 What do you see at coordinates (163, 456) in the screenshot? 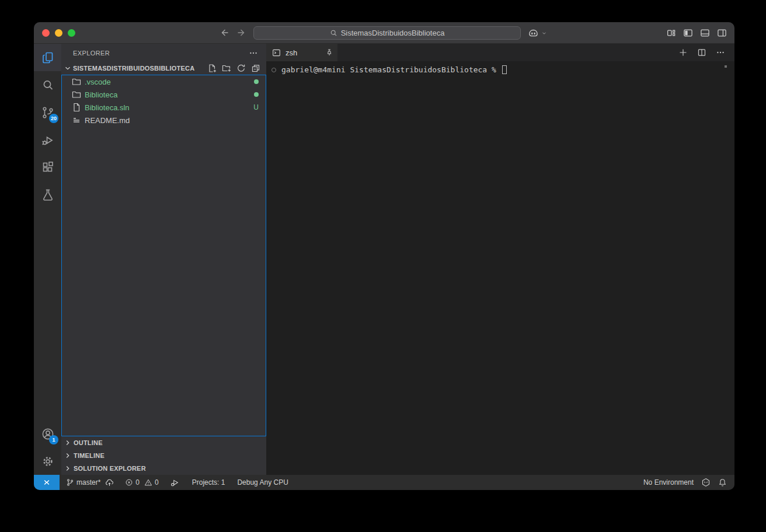
I see `sidebar-bottom-panels: OUTLINE TIMELINE SOLUTION EXPLORER` at bounding box center [163, 456].